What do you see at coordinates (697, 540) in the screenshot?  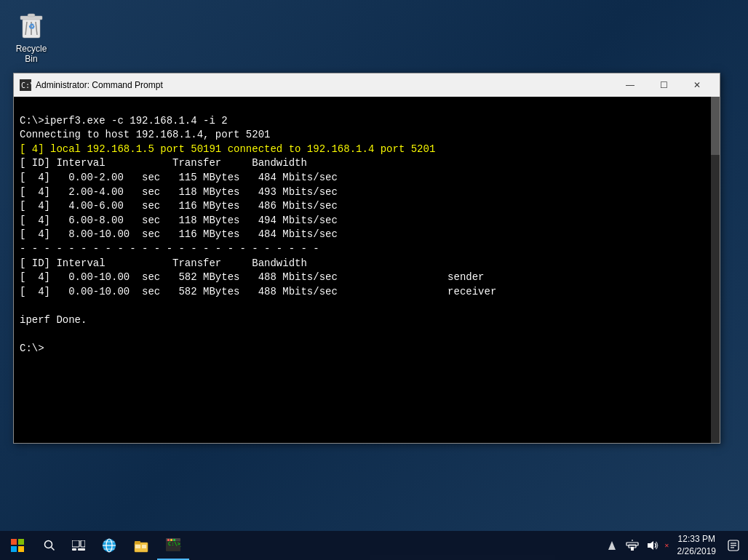 I see `tray-time: 12:33 PM` at bounding box center [697, 540].